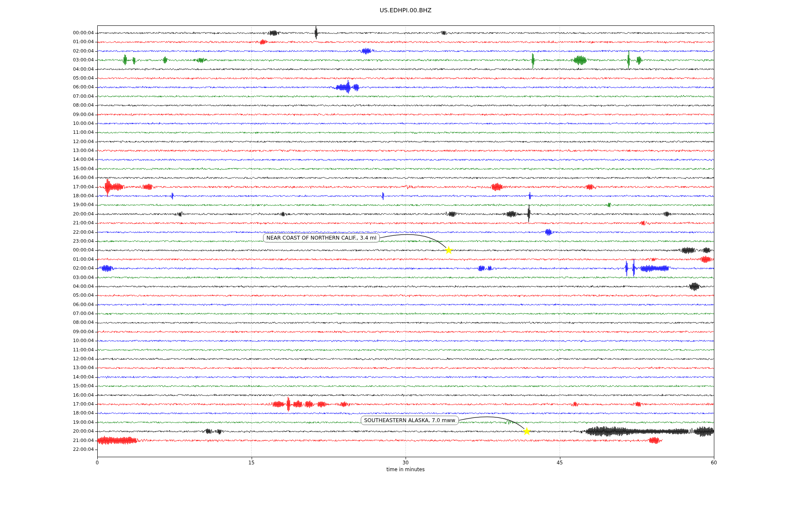  What do you see at coordinates (97, 463) in the screenshot?
I see `x-tick-label: 0` at bounding box center [97, 463].